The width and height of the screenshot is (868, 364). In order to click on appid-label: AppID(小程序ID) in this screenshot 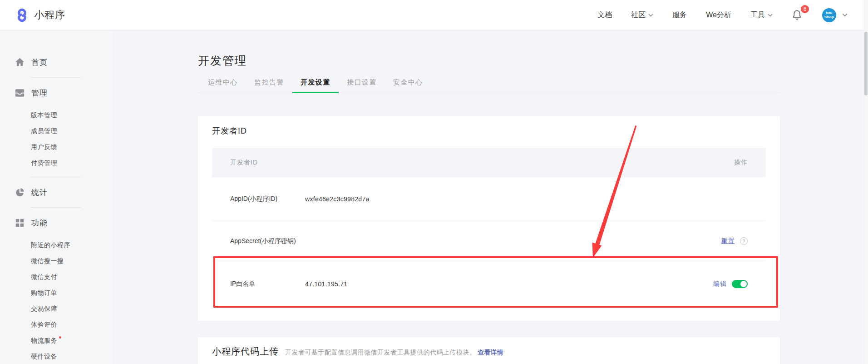, I will do `click(268, 199)`.